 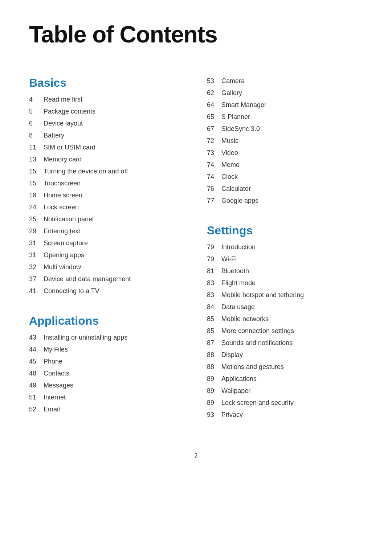 I want to click on page-num: 48, so click(x=36, y=374).